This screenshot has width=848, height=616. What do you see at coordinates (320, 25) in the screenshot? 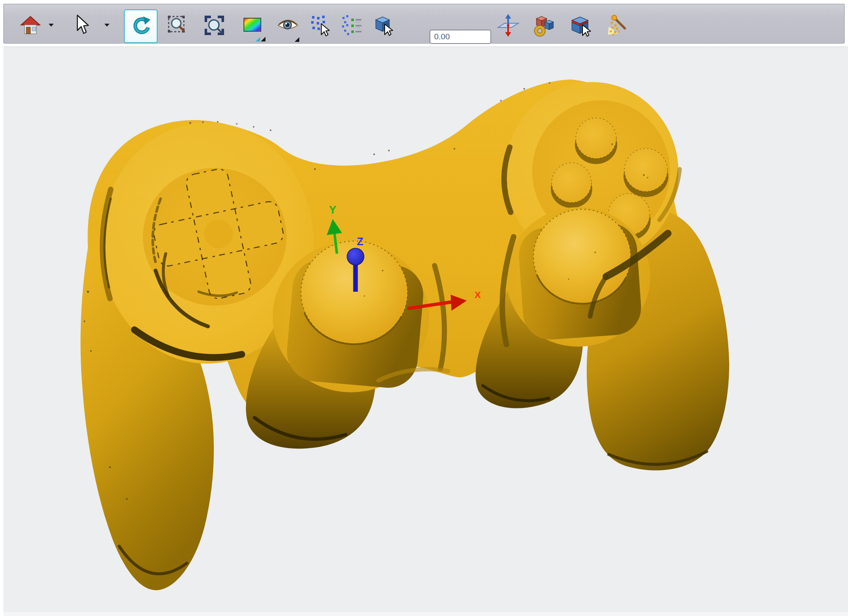
I see `points-cursor-icon` at bounding box center [320, 25].